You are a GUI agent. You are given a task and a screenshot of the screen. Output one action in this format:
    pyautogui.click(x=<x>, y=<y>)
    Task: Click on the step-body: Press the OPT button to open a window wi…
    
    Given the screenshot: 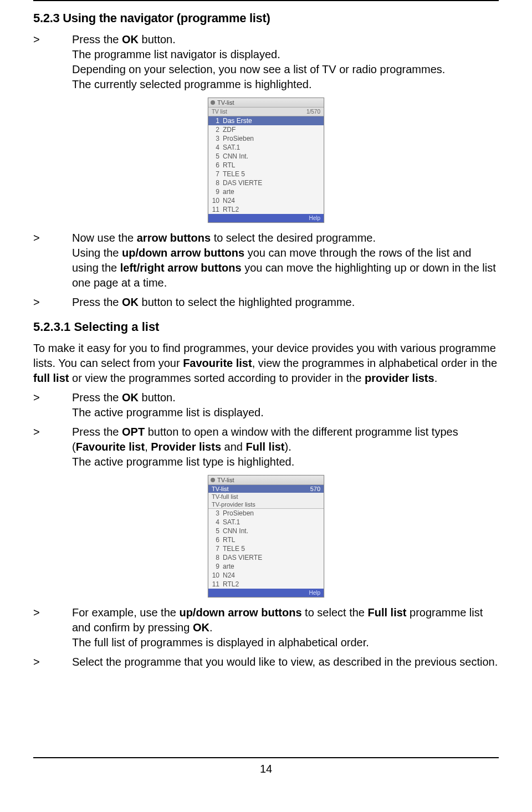 What is the action you would take?
    pyautogui.click(x=285, y=447)
    